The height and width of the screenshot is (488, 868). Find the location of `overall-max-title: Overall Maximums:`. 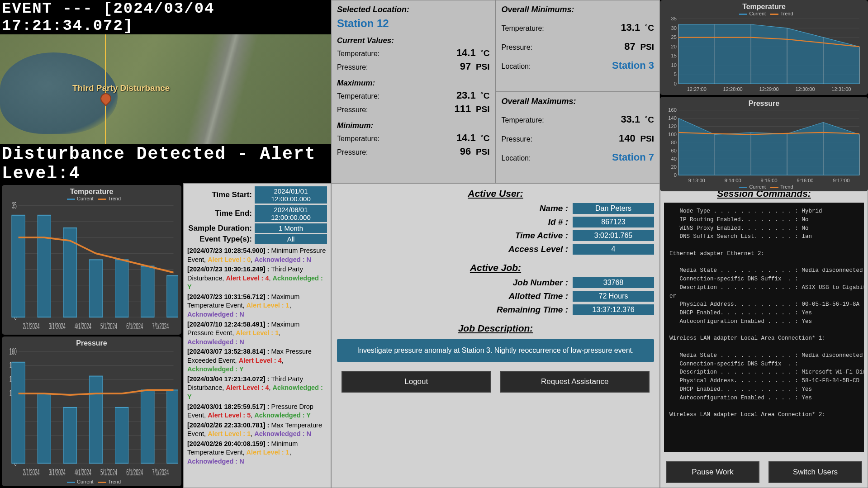

overall-max-title: Overall Maximums: is located at coordinates (578, 101).